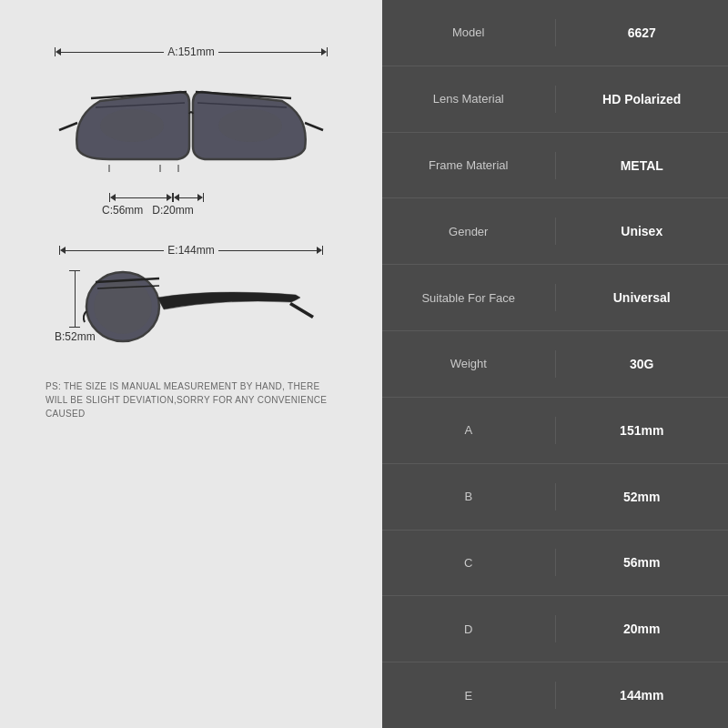  What do you see at coordinates (191, 250) in the screenshot?
I see `dimension-e-line: E:144mm` at bounding box center [191, 250].